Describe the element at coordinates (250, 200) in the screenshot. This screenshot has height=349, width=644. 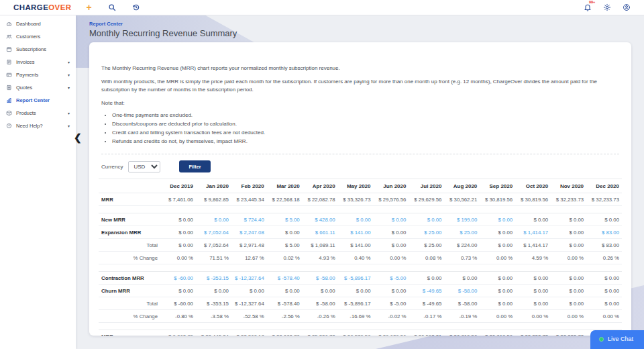
I see `cell-value: $ 23,445.34` at that location.